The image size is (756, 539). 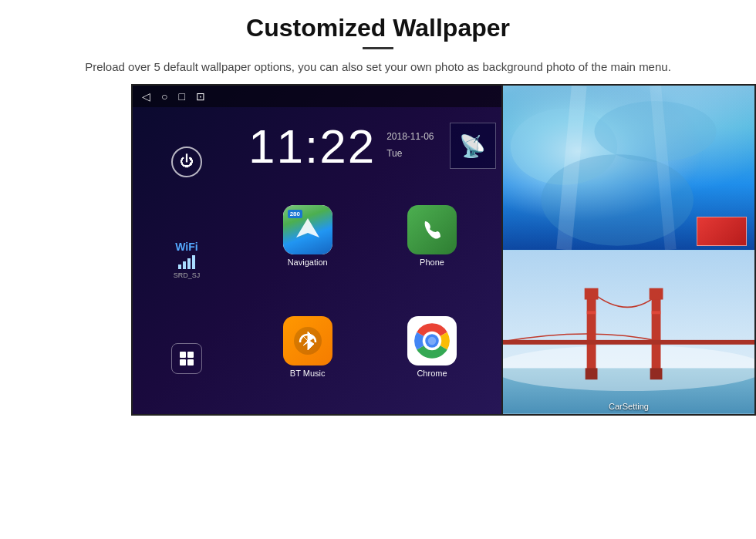 What do you see at coordinates (432, 230) in the screenshot?
I see `phone-icon` at bounding box center [432, 230].